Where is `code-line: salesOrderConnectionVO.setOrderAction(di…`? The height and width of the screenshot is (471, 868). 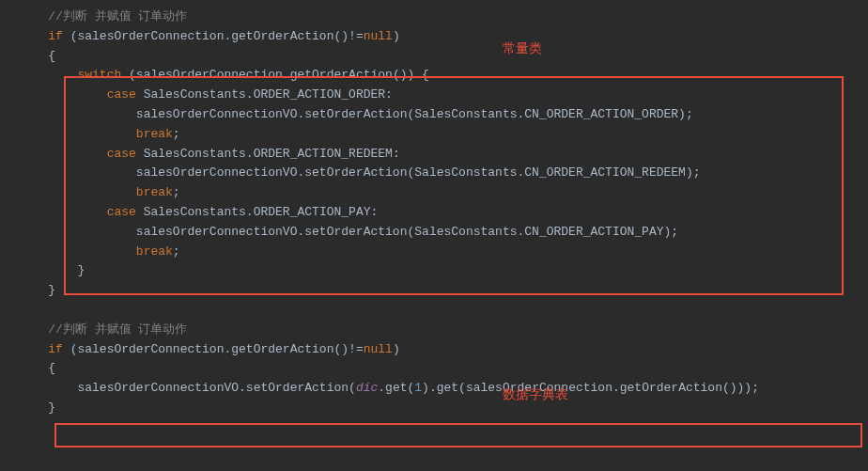 code-line: salesOrderConnectionVO.setOrderAction(di… is located at coordinates (434, 389).